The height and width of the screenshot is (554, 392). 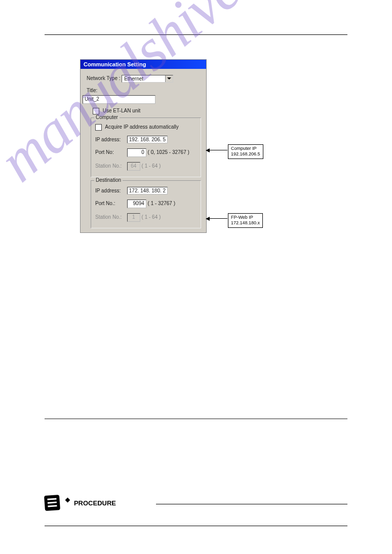 What do you see at coordinates (252, 504) in the screenshot?
I see `procedure-rule` at bounding box center [252, 504].